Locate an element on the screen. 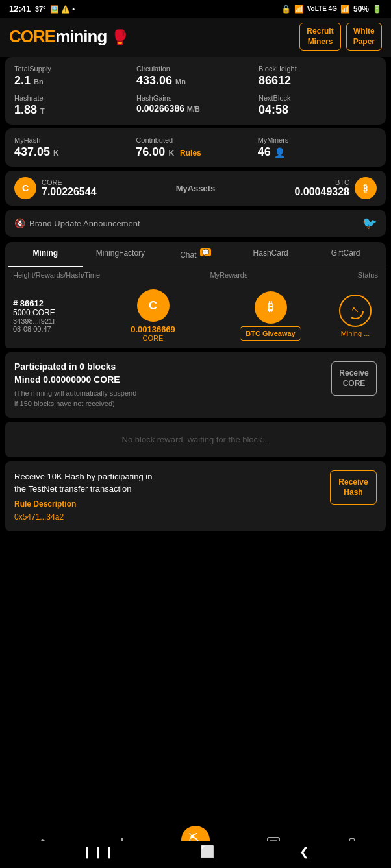  tabs-container: Mining MiningFactory Chat 💬 HashCard Gif… is located at coordinates (196, 254).